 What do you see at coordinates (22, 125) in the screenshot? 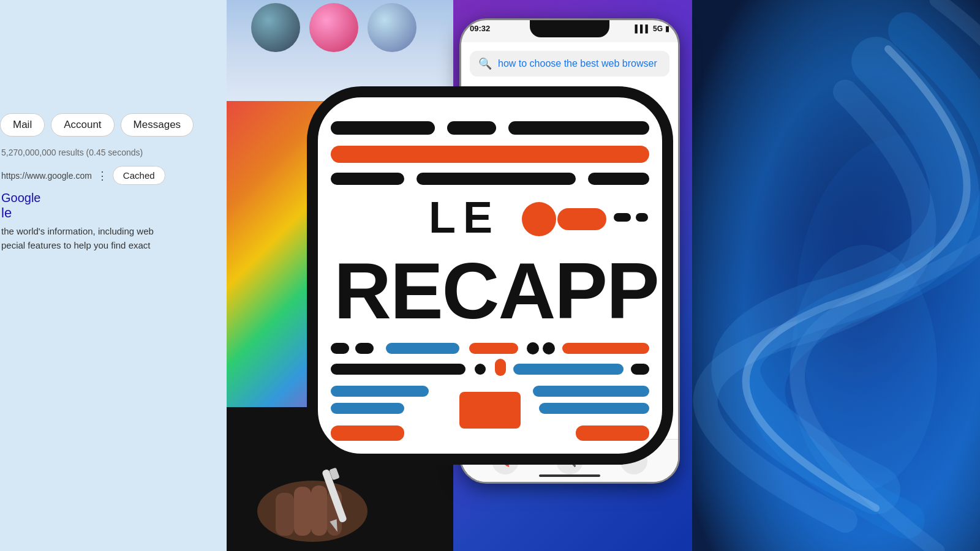
I see `chip-mail: Mail` at bounding box center [22, 125].